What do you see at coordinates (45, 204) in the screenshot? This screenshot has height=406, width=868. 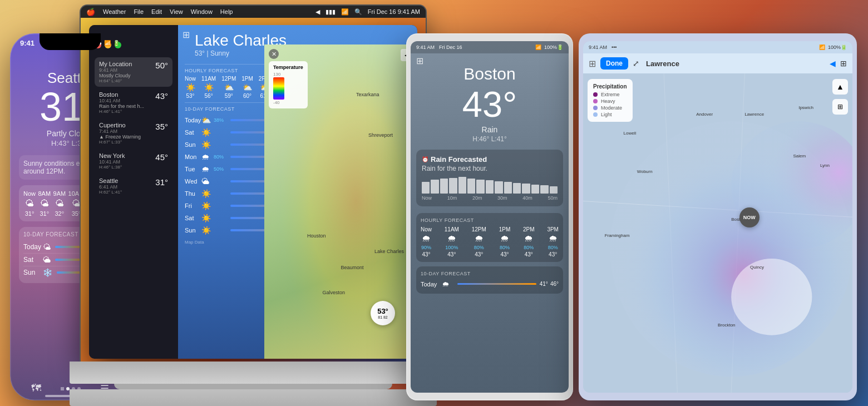 I see `iphone-hourly-item: 8AM 🌤 31°` at bounding box center [45, 204].